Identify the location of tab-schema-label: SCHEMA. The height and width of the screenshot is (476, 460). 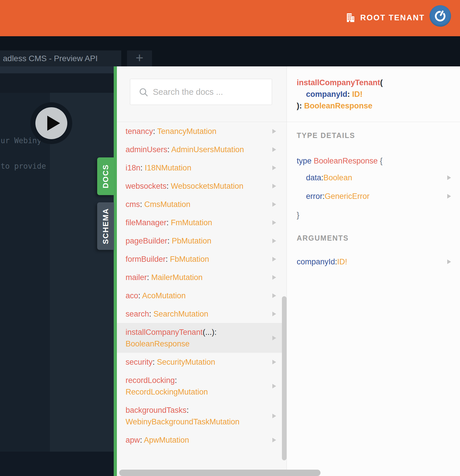
(106, 226).